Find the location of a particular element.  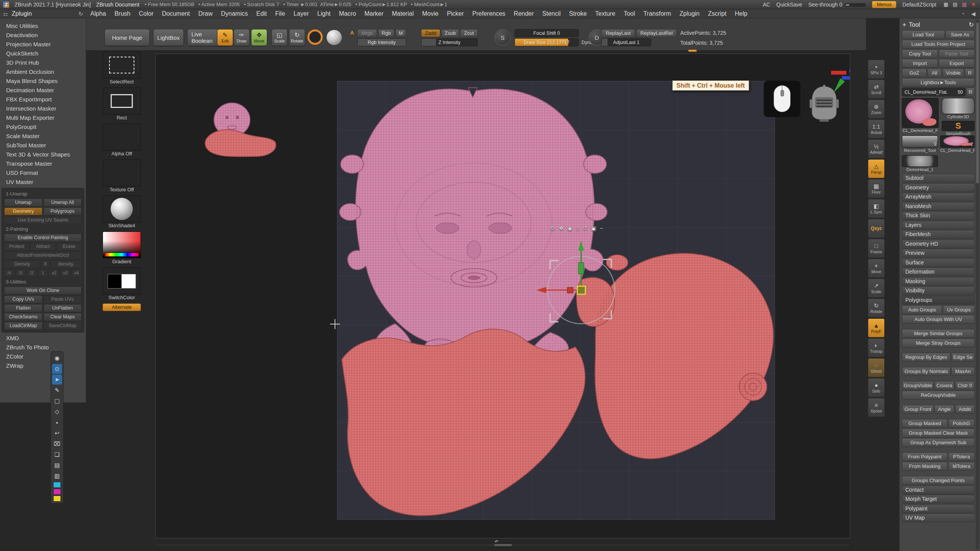

menu-preferences: Preferences is located at coordinates (489, 14).